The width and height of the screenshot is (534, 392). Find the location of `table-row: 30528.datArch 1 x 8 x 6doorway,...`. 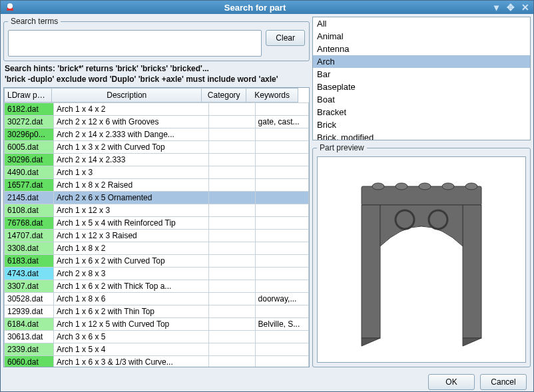

table-row: 30528.datArch 1 x 8 x 6doorway,... is located at coordinates (157, 299).